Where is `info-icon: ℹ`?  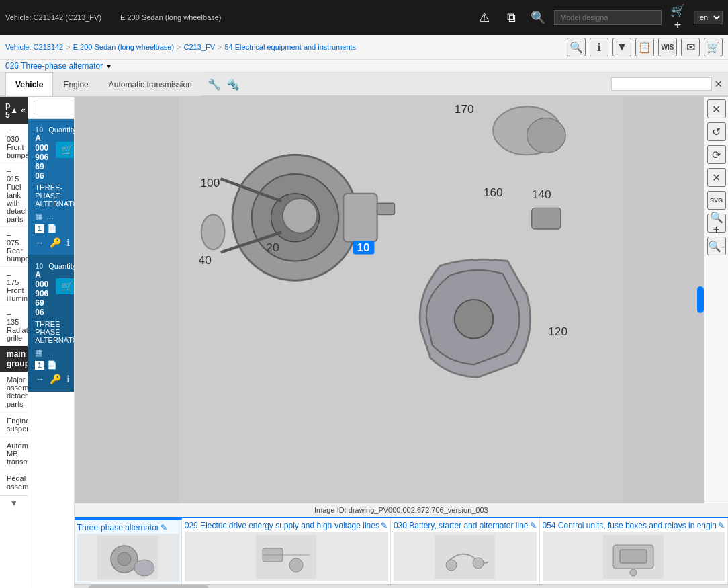
info-icon: ℹ is located at coordinates (599, 47).